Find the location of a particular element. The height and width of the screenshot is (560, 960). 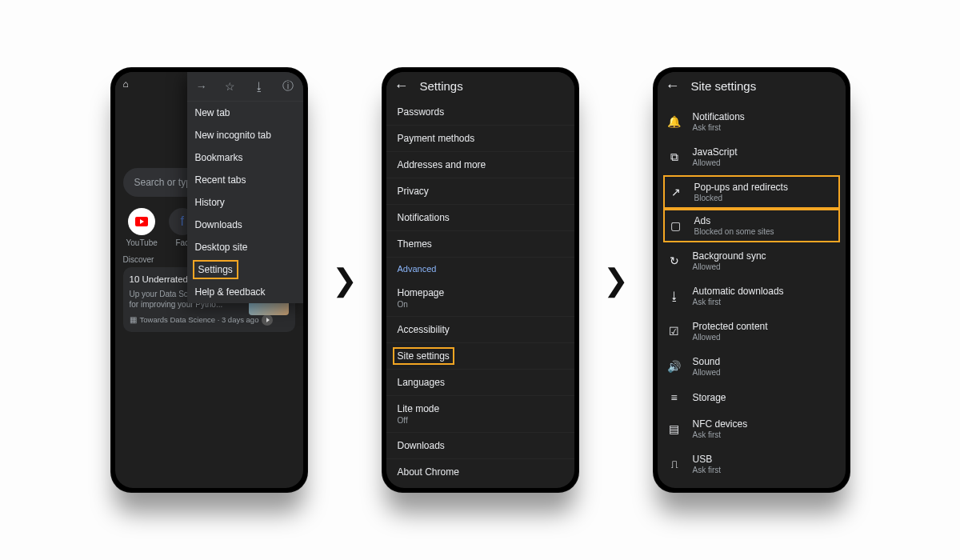

menu-item-recent-tabs: Recent tabs is located at coordinates (245, 180).